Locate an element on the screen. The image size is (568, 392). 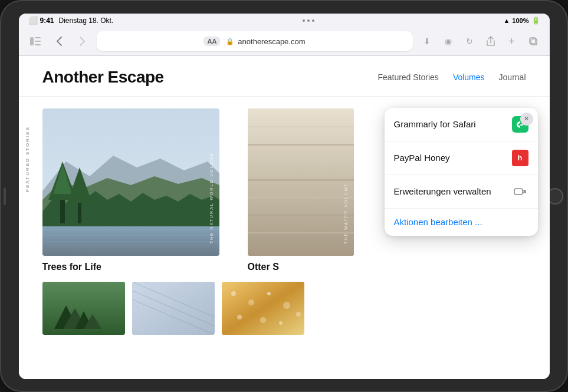
add-tab-button: + is located at coordinates (512, 41).